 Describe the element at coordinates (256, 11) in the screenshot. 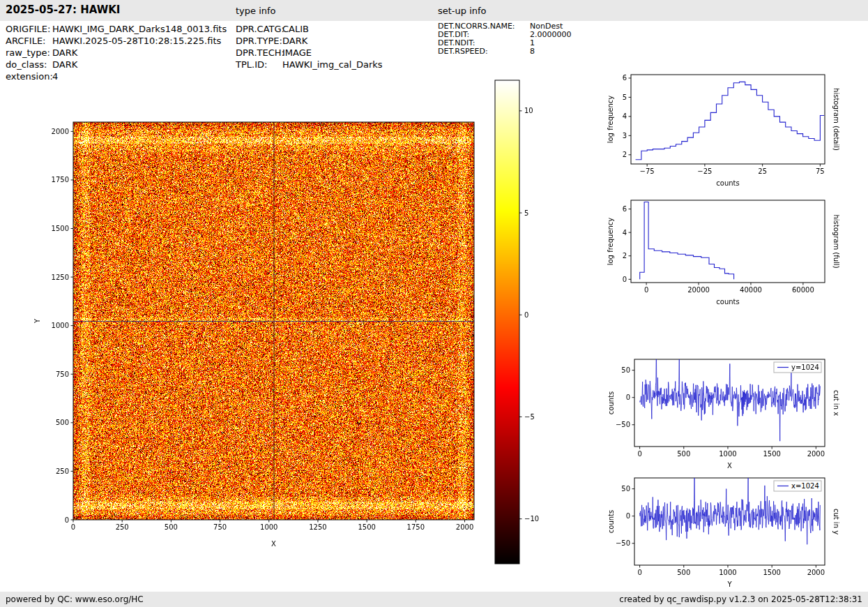

I see `type-info-heading: type info` at that location.